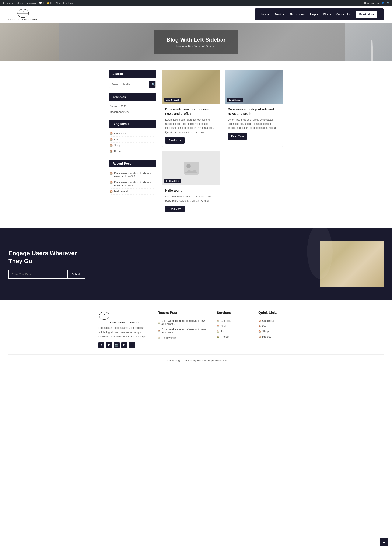  What do you see at coordinates (173, 181) in the screenshot?
I see `post-date-3: 21 Dec 2022` at bounding box center [173, 181].